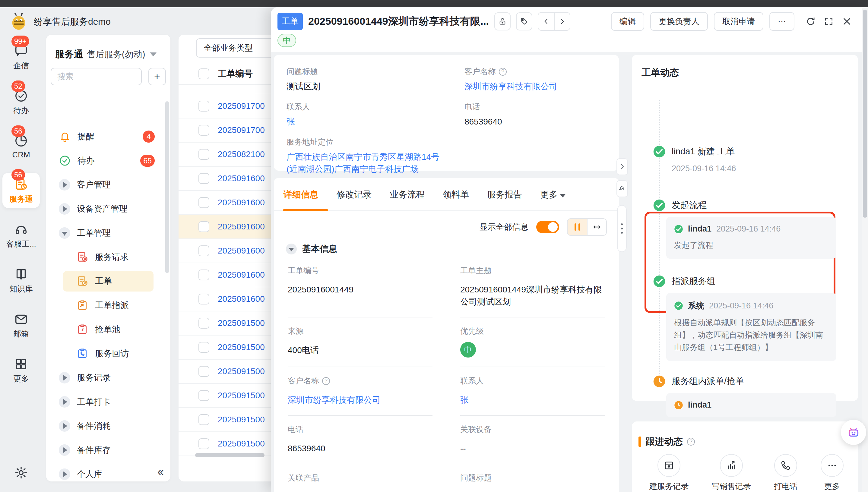  I want to click on section-header: 基本信息, so click(312, 249).